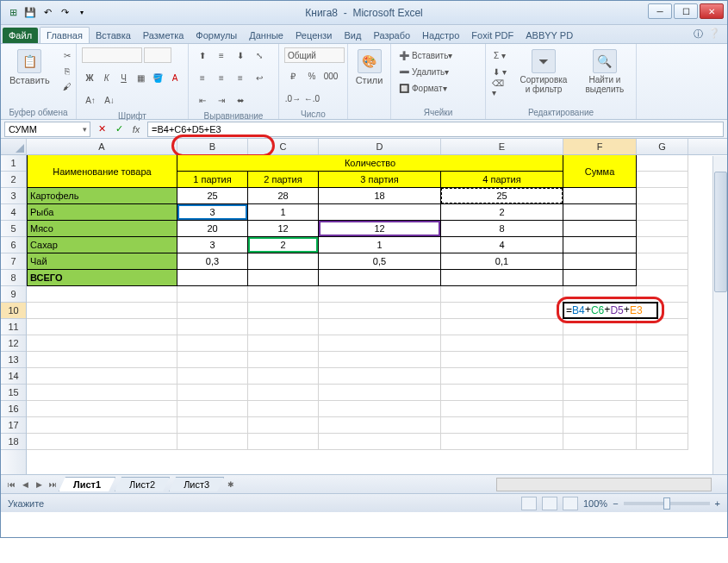 The image size is (728, 563). What do you see at coordinates (502, 409) in the screenshot?
I see `cell-E16` at bounding box center [502, 409].